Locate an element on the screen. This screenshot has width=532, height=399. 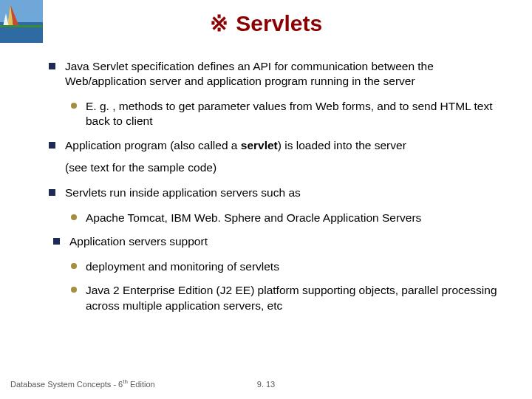
bullet-4-sub-2: Java 2 Enterprise Edition (J2 EE) platfo… is located at coordinates (273, 298).